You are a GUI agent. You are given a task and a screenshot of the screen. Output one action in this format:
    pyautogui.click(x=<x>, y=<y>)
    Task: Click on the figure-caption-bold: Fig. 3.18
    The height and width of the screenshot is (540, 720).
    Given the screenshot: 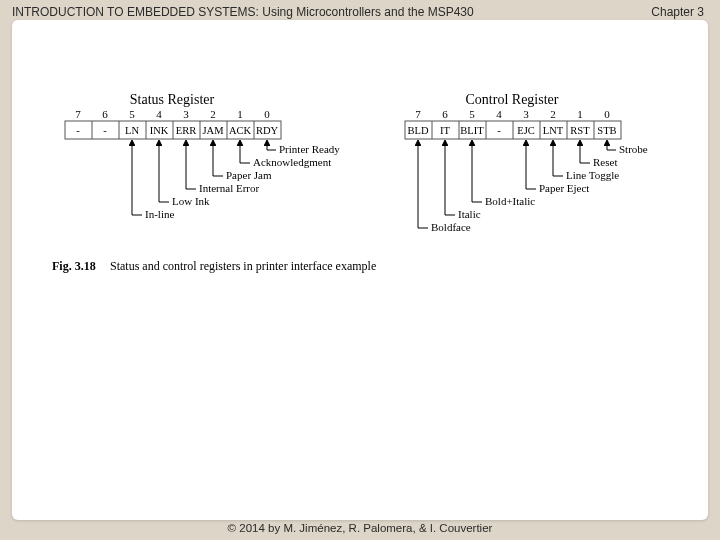 What is the action you would take?
    pyautogui.click(x=74, y=266)
    